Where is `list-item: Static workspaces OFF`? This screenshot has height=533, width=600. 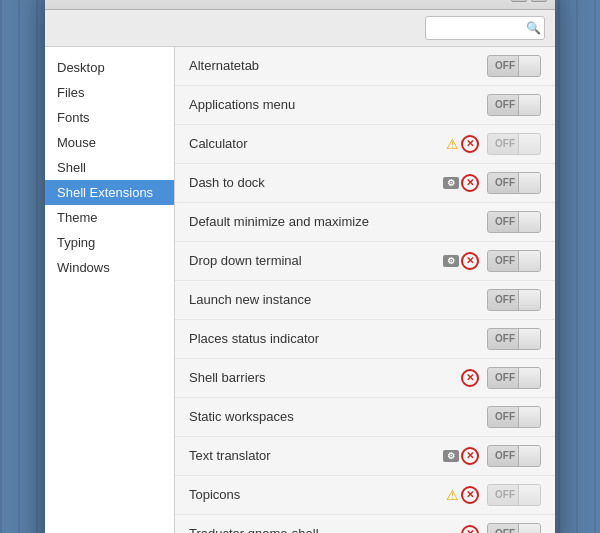
list-item: Static workspaces OFF is located at coordinates (365, 418).